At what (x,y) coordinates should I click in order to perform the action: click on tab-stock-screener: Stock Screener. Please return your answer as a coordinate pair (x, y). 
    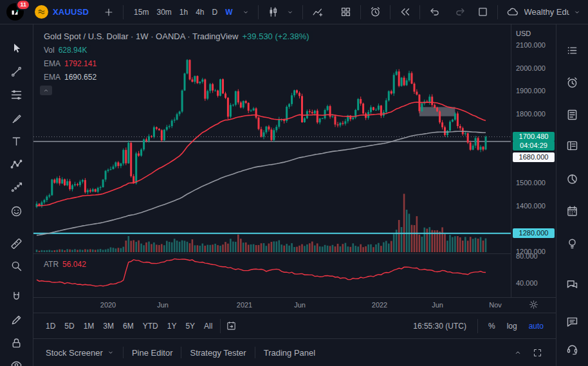
    Looking at the image, I should click on (80, 352).